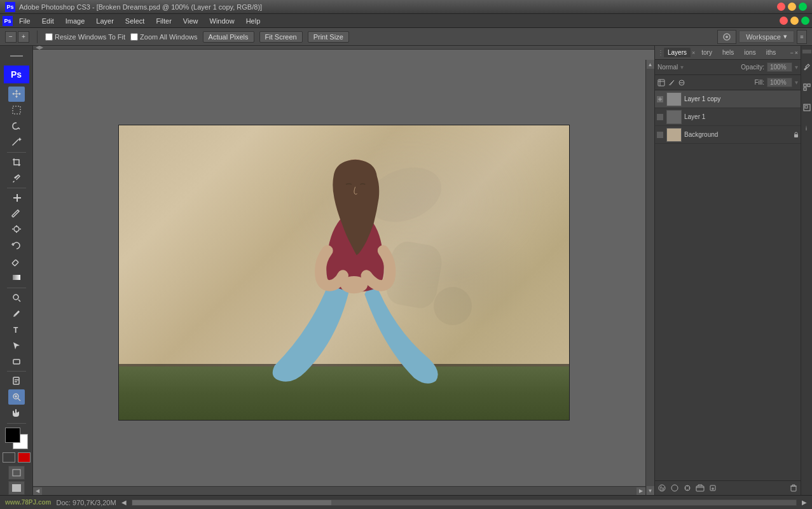 This screenshot has height=509, width=812. I want to click on gradient-tool, so click(17, 277).